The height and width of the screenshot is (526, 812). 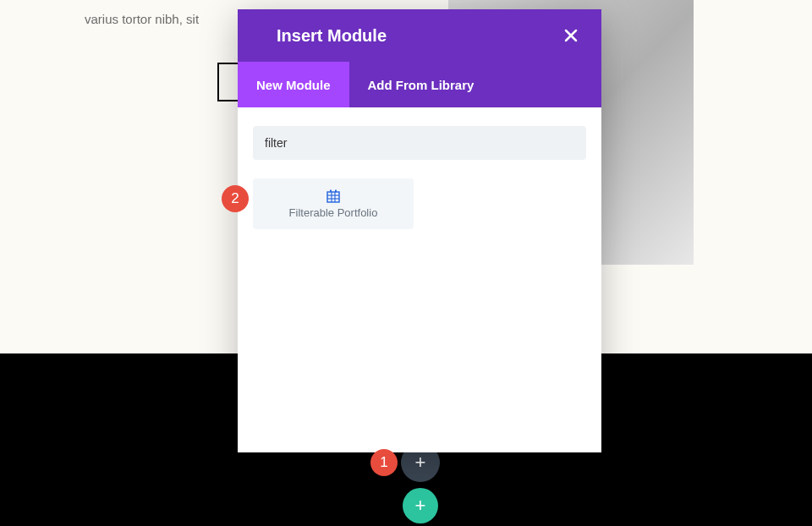 What do you see at coordinates (421, 85) in the screenshot?
I see `tab-label: Add From Library` at bounding box center [421, 85].